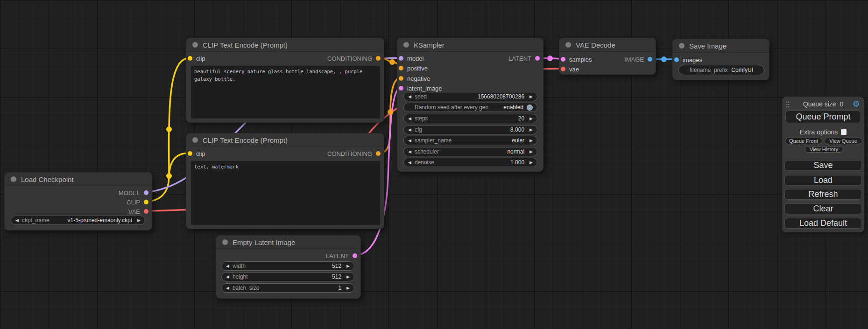  What do you see at coordinates (823, 223) in the screenshot?
I see `load-default-button: Load Default` at bounding box center [823, 223].